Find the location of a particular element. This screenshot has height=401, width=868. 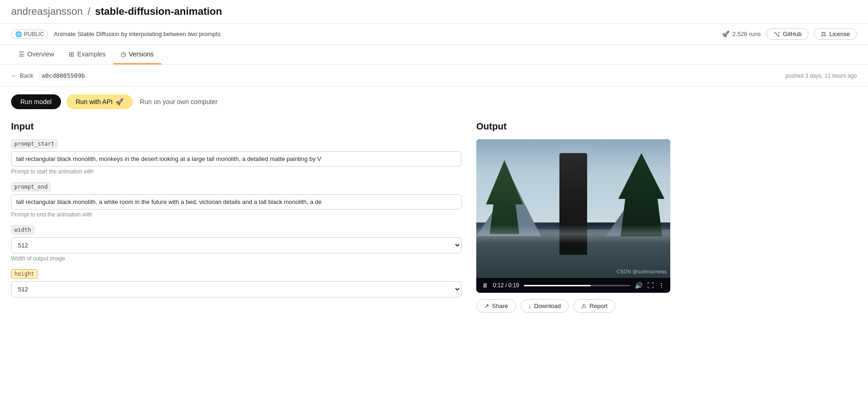

tab-versions: ◷ Versions is located at coordinates (137, 55).